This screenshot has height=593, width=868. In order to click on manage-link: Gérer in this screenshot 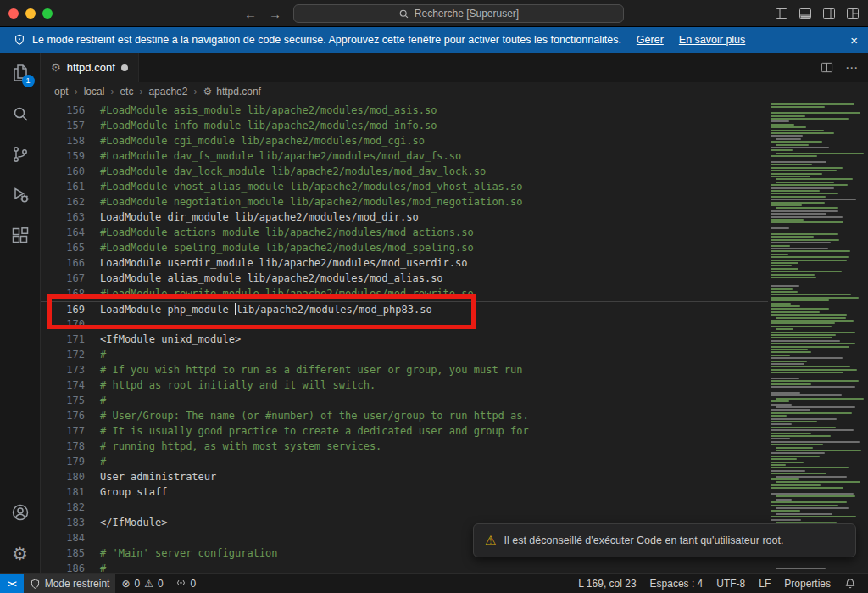, I will do `click(650, 40)`.